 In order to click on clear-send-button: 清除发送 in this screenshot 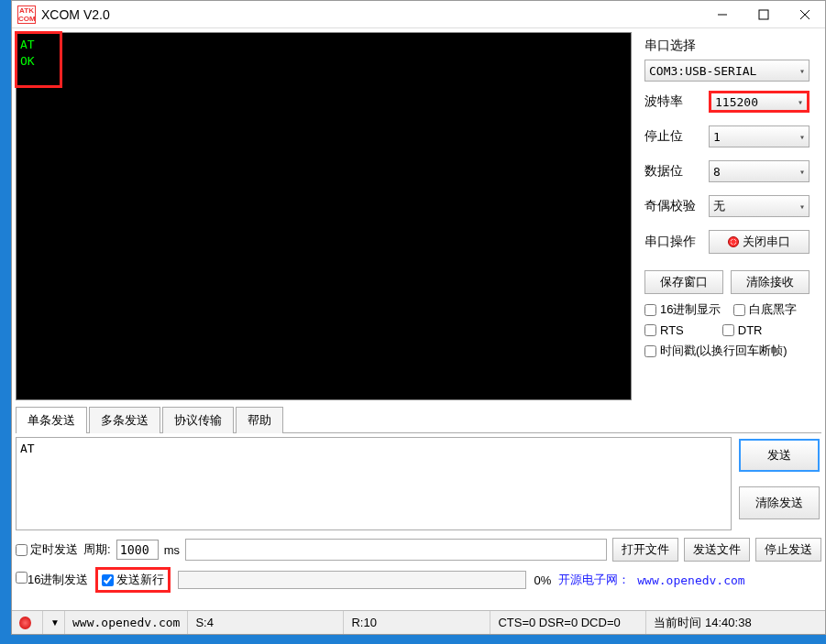, I will do `click(779, 503)`.